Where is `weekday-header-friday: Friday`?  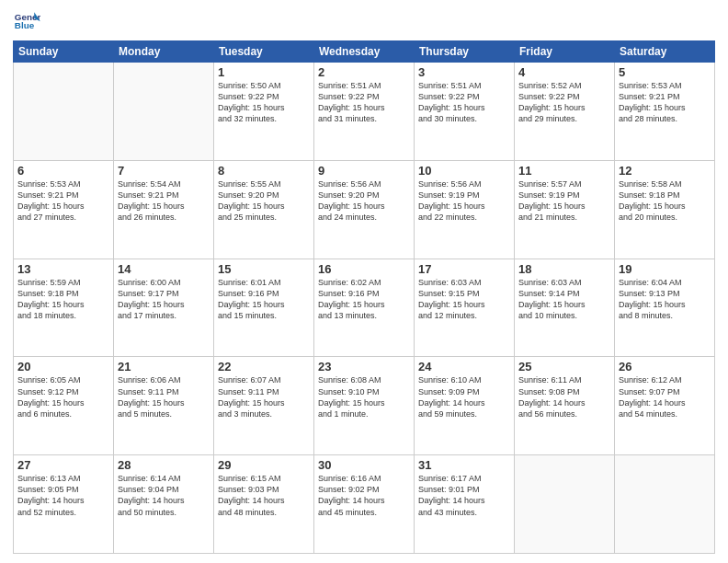
weekday-header-friday: Friday is located at coordinates (564, 52).